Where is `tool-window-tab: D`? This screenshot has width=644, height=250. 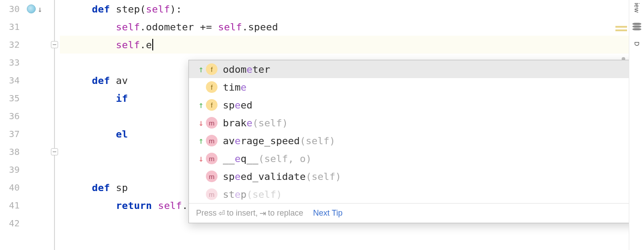
tool-window-tab: D is located at coordinates (637, 44).